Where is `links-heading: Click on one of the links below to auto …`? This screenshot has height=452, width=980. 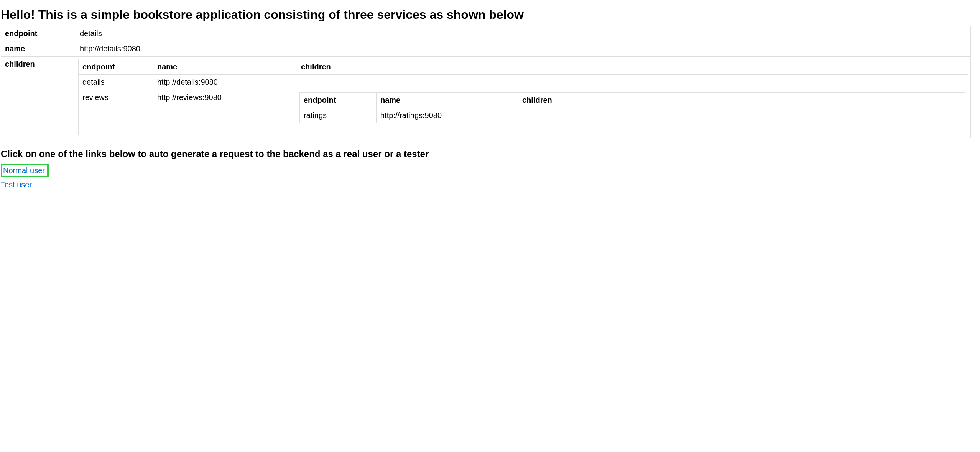
links-heading: Click on one of the links below to auto … is located at coordinates (490, 154).